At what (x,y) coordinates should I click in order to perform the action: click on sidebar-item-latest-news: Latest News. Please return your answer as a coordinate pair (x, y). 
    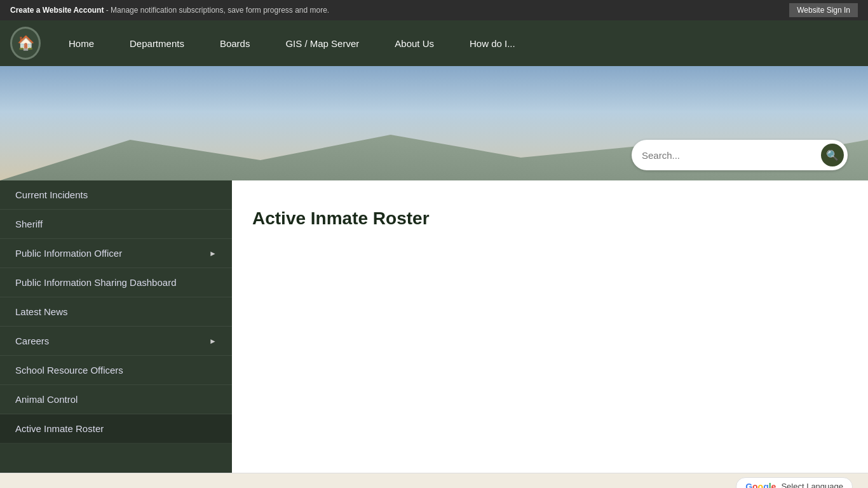
    Looking at the image, I should click on (116, 312).